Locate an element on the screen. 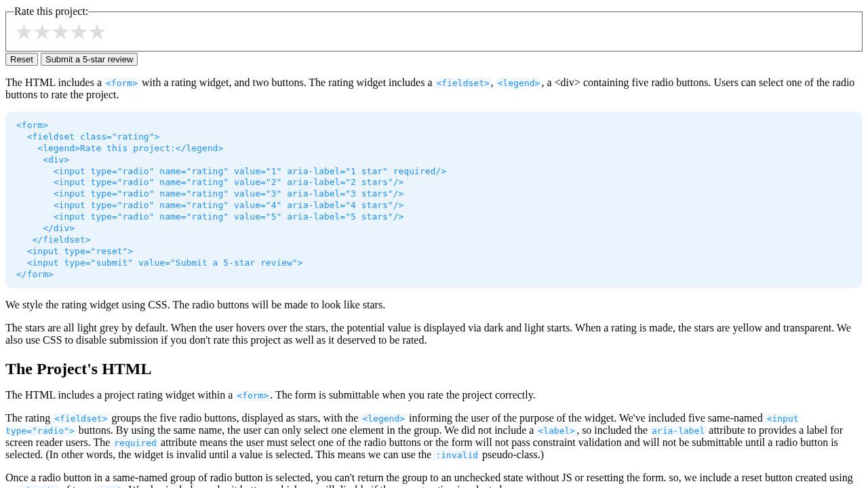 This screenshot has height=488, width=868. text: . We also include a submit button, which… is located at coordinates (314, 486).